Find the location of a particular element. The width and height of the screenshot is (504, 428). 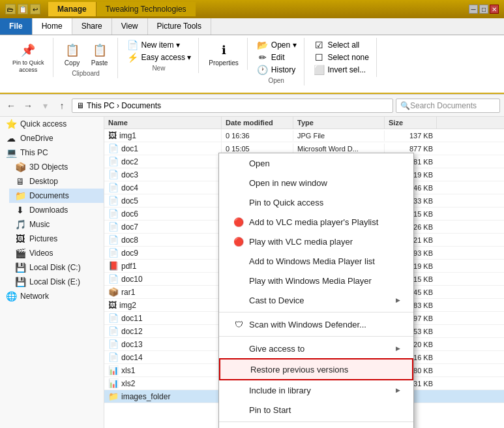

paste-button: 📋 Paste is located at coordinates (100, 54).